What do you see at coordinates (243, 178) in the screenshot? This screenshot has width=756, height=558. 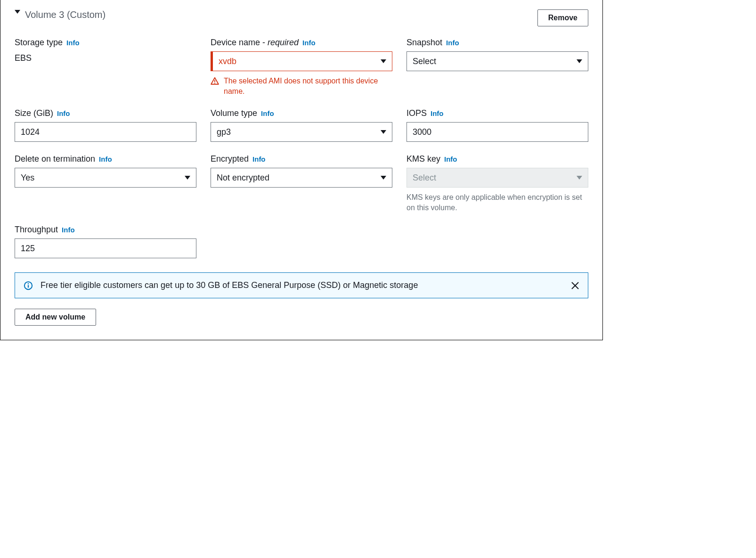 I see `encrypted-value: Not encrypted` at bounding box center [243, 178].